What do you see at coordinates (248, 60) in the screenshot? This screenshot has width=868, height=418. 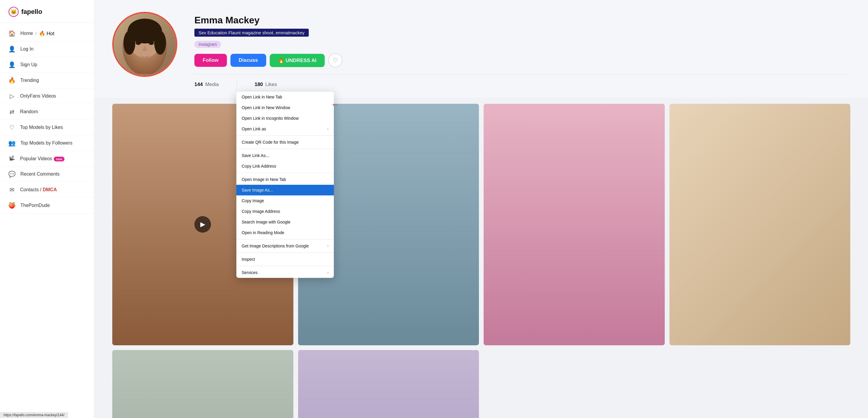 I see `discuss-button: Discuss` at bounding box center [248, 60].